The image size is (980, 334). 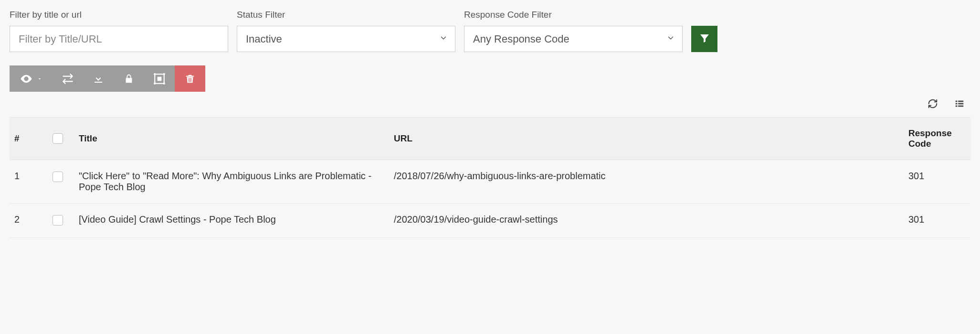 I want to click on swap-button, so click(x=68, y=78).